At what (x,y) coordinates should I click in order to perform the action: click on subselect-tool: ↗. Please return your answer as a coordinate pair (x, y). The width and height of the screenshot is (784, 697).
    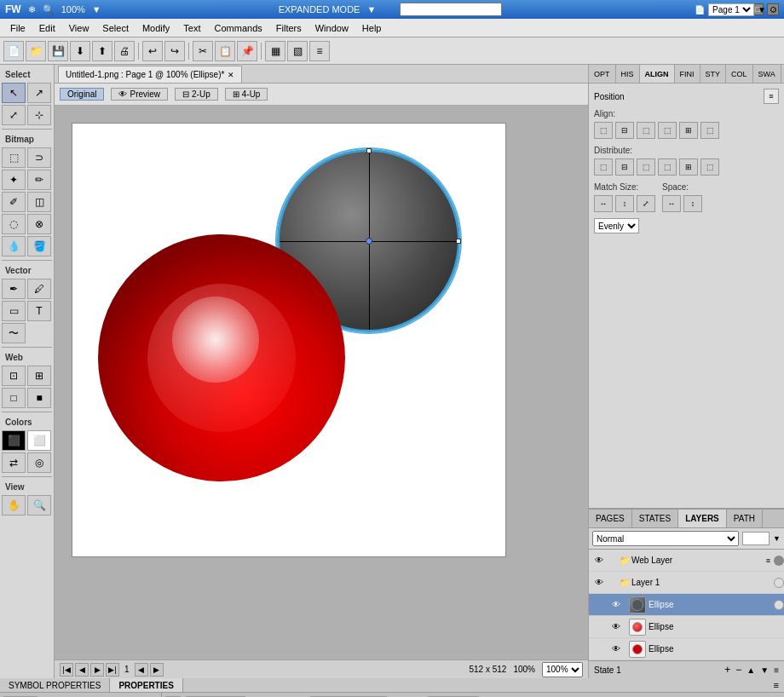
    Looking at the image, I should click on (39, 93).